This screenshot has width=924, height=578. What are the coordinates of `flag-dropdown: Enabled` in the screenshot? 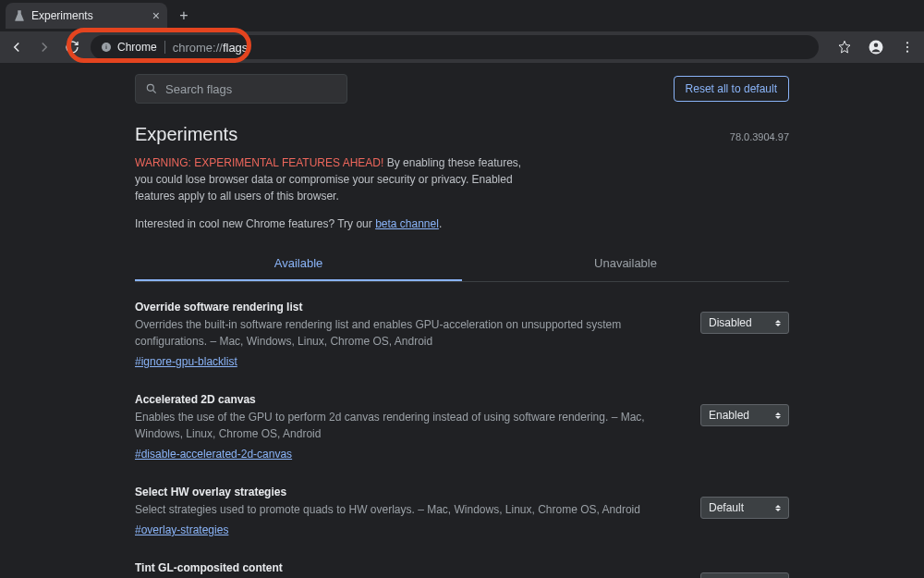 It's located at (745, 415).